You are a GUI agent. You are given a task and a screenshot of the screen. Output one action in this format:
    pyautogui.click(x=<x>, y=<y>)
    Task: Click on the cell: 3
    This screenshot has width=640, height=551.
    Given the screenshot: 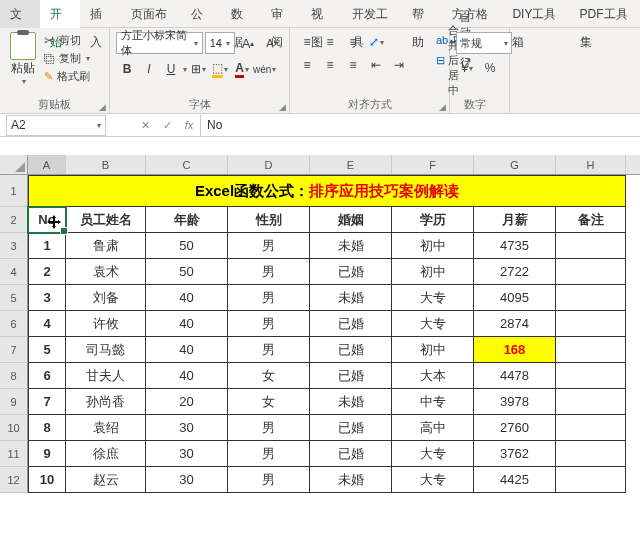 What is the action you would take?
    pyautogui.click(x=47, y=298)
    